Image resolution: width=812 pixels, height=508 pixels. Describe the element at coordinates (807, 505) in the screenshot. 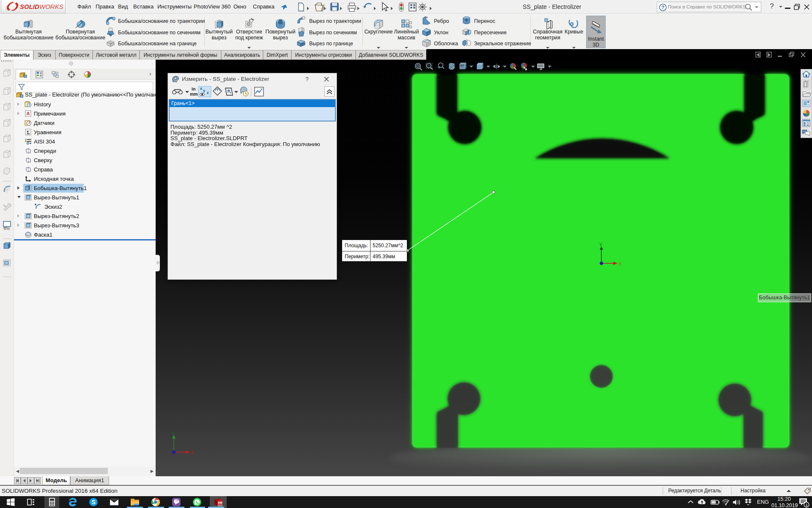

I see `svg-text: 1` at that location.